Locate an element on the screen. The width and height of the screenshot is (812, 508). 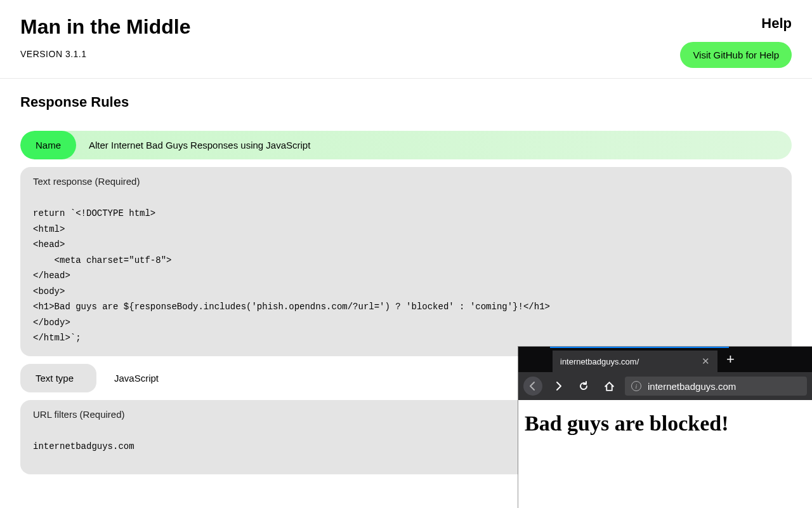
text-response-label: Text response (Required) is located at coordinates (406, 182).